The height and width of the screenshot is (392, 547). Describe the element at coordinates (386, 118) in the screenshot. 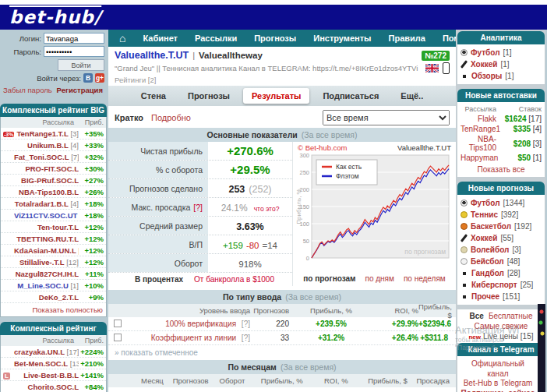

I see `period-select: Все время` at that location.